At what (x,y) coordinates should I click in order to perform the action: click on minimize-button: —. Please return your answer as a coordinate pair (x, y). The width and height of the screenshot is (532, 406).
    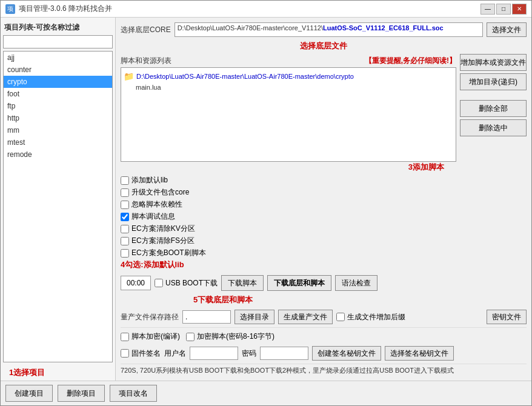
    Looking at the image, I should click on (488, 9).